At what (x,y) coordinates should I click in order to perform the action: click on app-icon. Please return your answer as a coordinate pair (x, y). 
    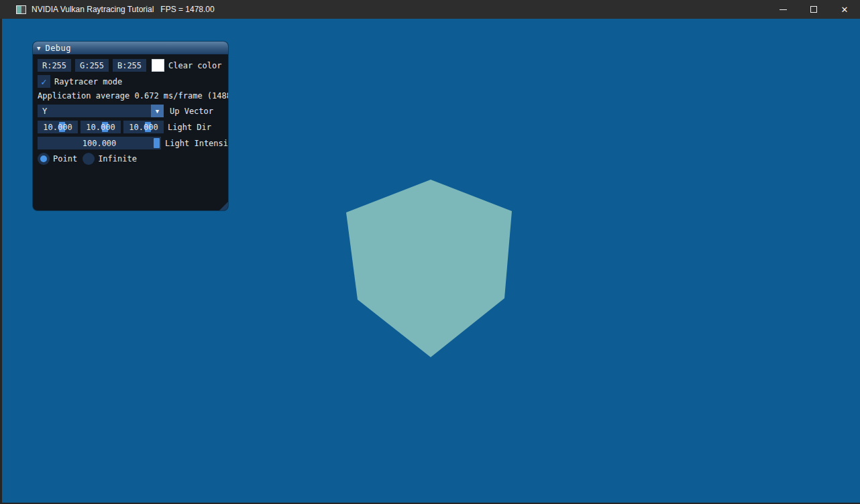
    Looking at the image, I should click on (21, 9).